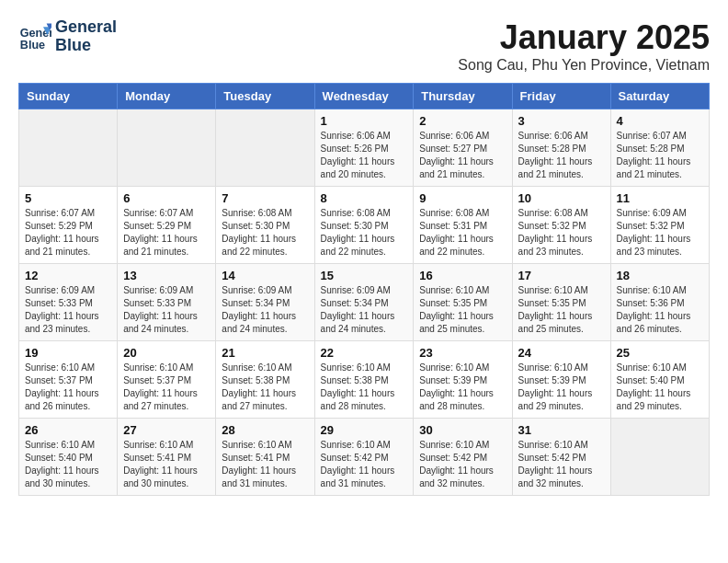 The image size is (728, 563). Describe the element at coordinates (68, 276) in the screenshot. I see `day-number: 12` at that location.